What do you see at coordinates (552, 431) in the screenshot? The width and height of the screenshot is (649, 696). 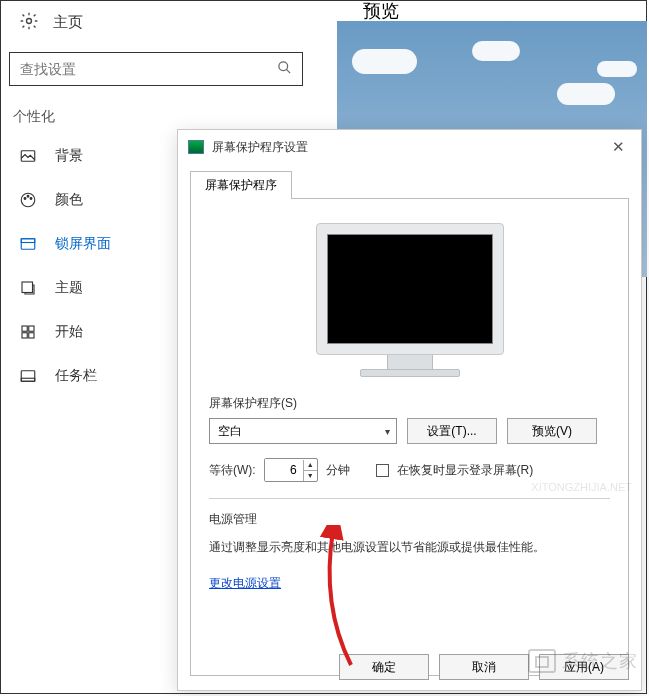 I see `preview-button: 预览(V)` at bounding box center [552, 431].